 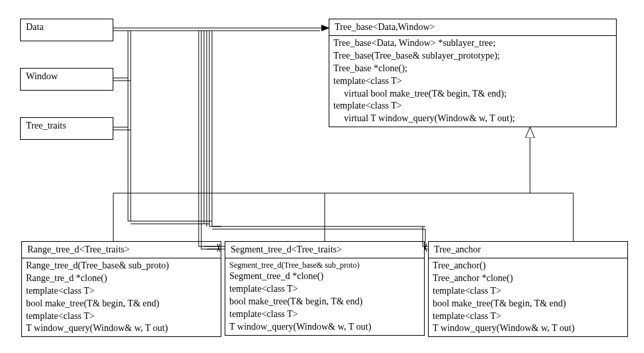 I want to click on class-range-tree-body: Range_tree_d(Tree_base& sub_proto) Range…, so click(x=121, y=297).